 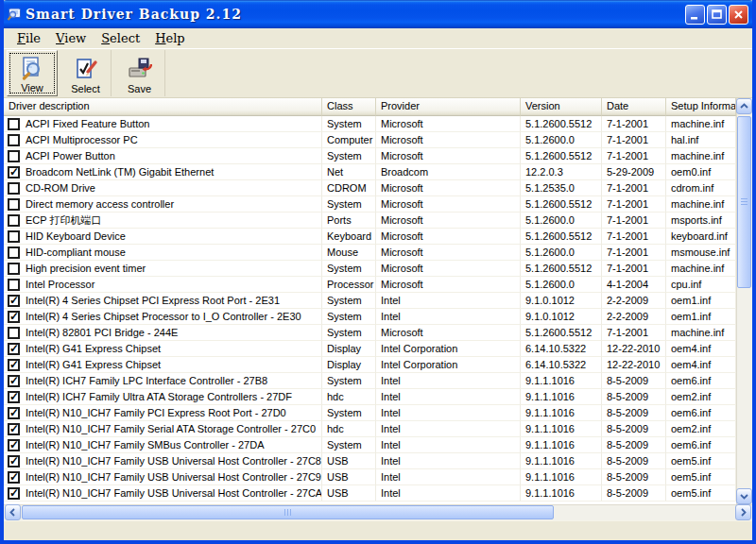 What do you see at coordinates (163, 253) in the screenshot?
I see `cell-description: HID-compliant mouse` at bounding box center [163, 253].